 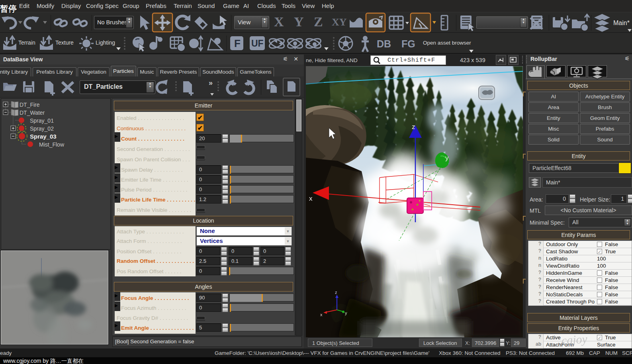 What do you see at coordinates (621, 23) in the screenshot?
I see `svg-text: Main*` at bounding box center [621, 23].